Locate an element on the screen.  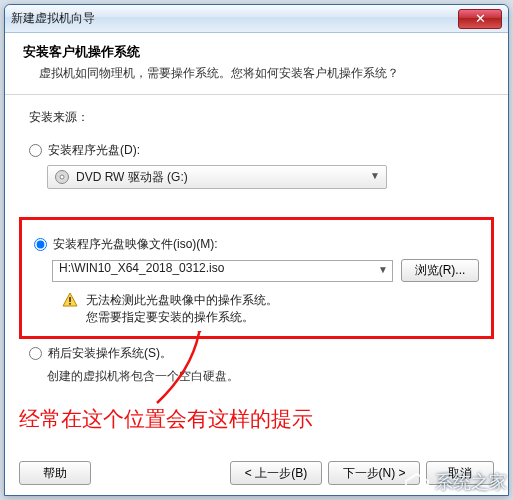
warning-text: 无法检测此光盘映像中的操作系统。 您需要指定要安装的操作系统。 is located at coordinates (182, 309).